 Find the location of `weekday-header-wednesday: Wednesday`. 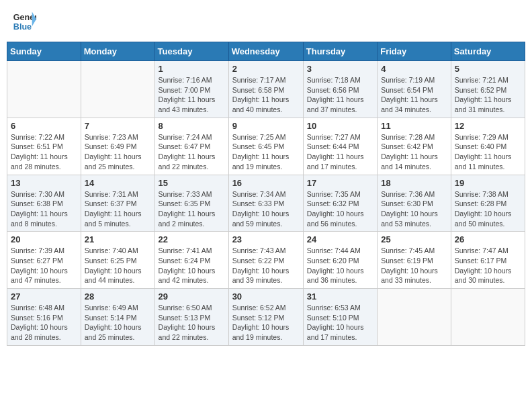

weekday-header-wednesday: Wednesday is located at coordinates (266, 52).